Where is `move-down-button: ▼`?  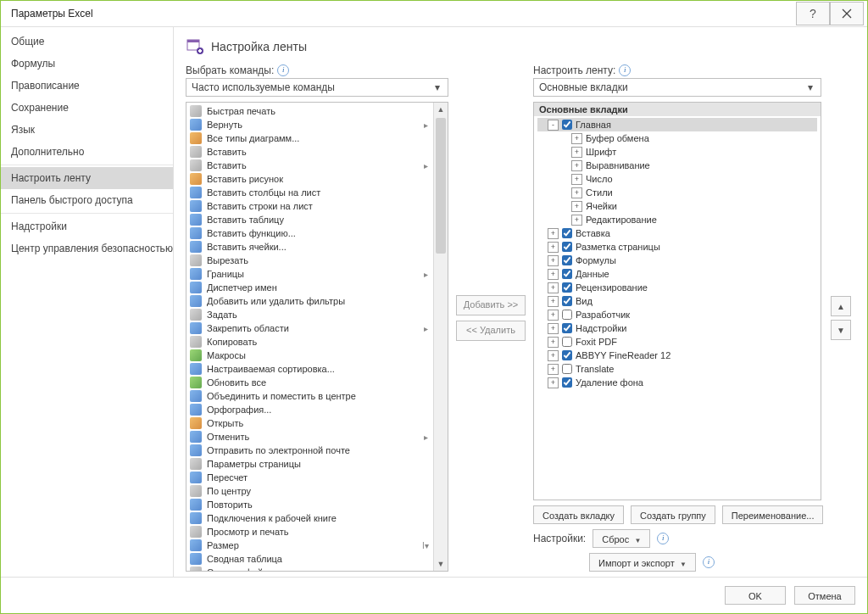 move-down-button: ▼ is located at coordinates (841, 330).